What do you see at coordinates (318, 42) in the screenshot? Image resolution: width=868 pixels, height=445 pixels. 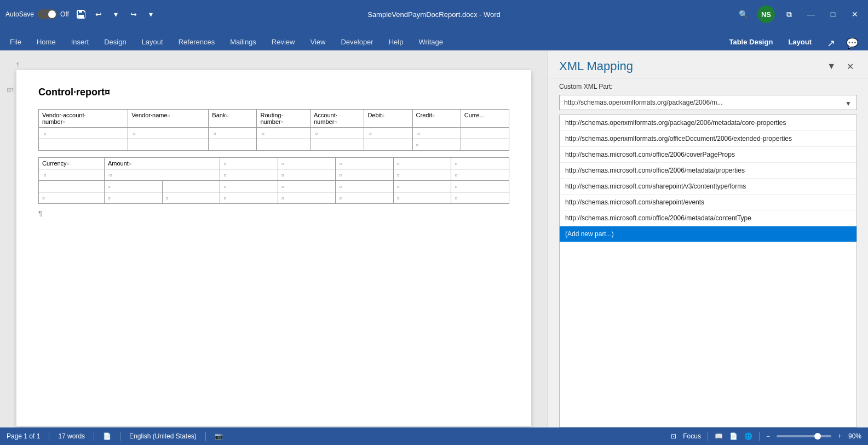 I see `tab-view: View` at bounding box center [318, 42].